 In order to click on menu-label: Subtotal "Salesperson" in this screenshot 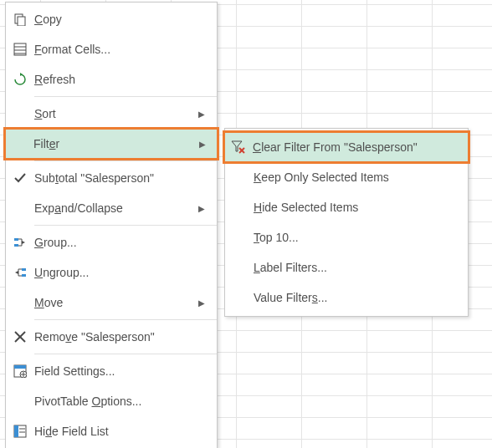, I will do `click(120, 178)`.